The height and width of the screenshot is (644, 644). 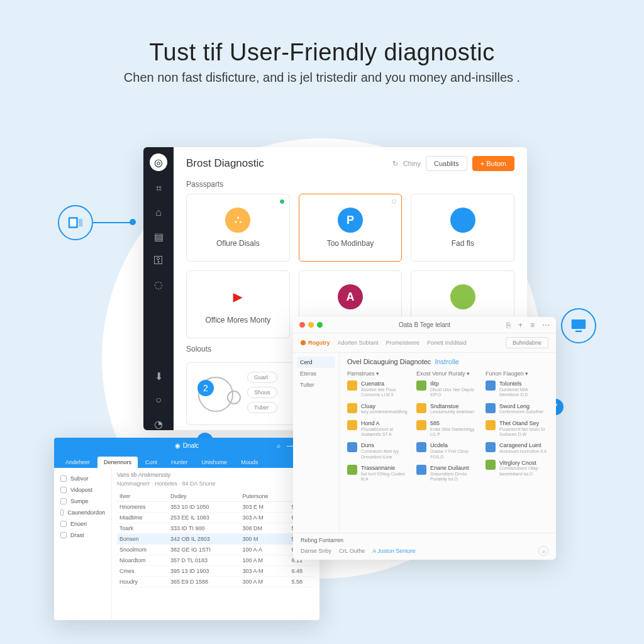 What do you see at coordinates (316, 362) in the screenshot?
I see `nav-item: Cerd` at bounding box center [316, 362].